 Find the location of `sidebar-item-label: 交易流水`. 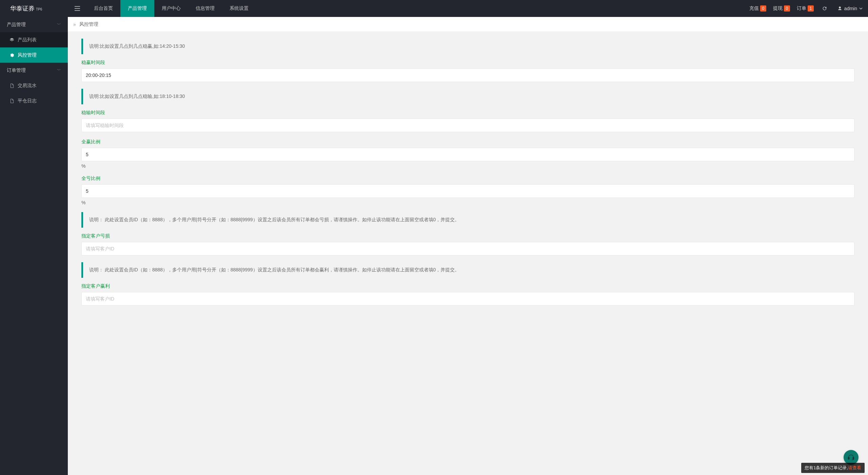

sidebar-item-label: 交易流水 is located at coordinates (27, 86).